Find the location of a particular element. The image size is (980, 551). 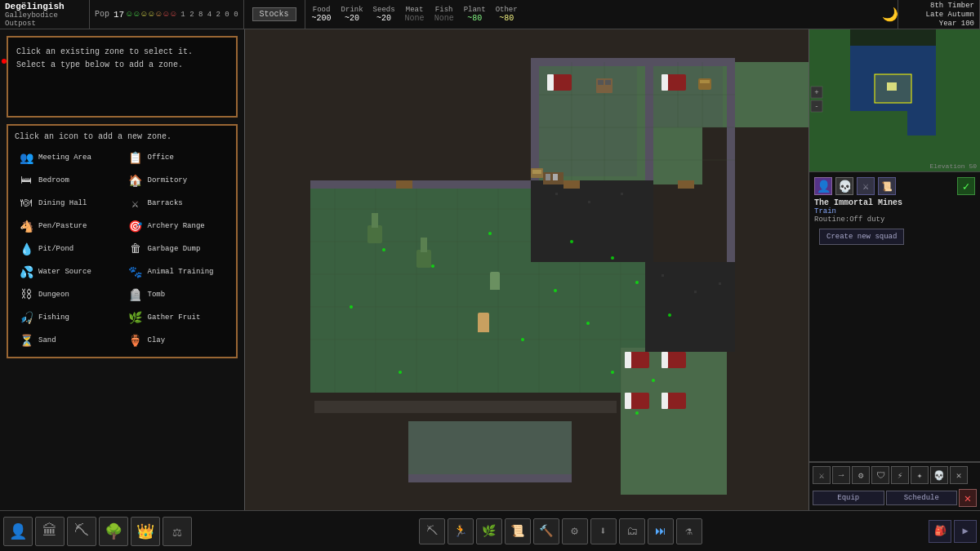

lightning-icon: ⚡ is located at coordinates (900, 475).